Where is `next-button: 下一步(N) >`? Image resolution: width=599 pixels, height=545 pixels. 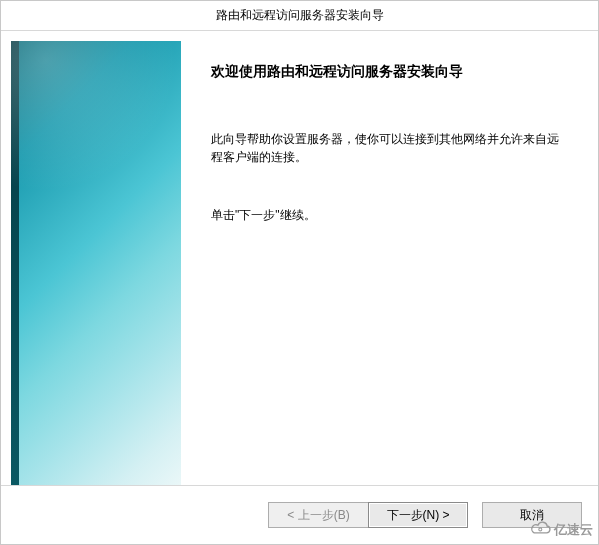 next-button: 下一步(N) > is located at coordinates (418, 515).